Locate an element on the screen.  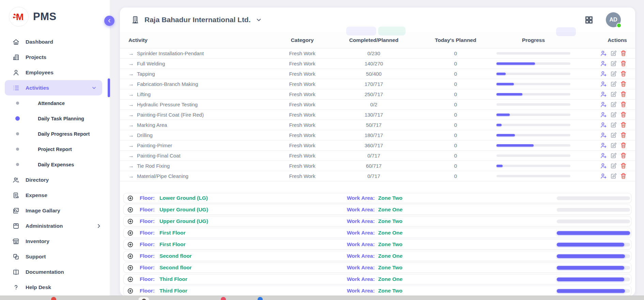
sidebar-subitem-daily-expenses: Daily Expenses is located at coordinates (55, 164).